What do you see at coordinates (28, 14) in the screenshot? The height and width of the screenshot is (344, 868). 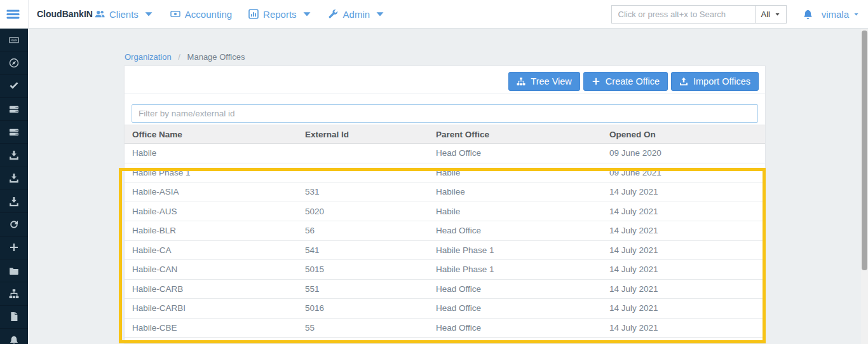 I see `navbar-divider` at bounding box center [28, 14].